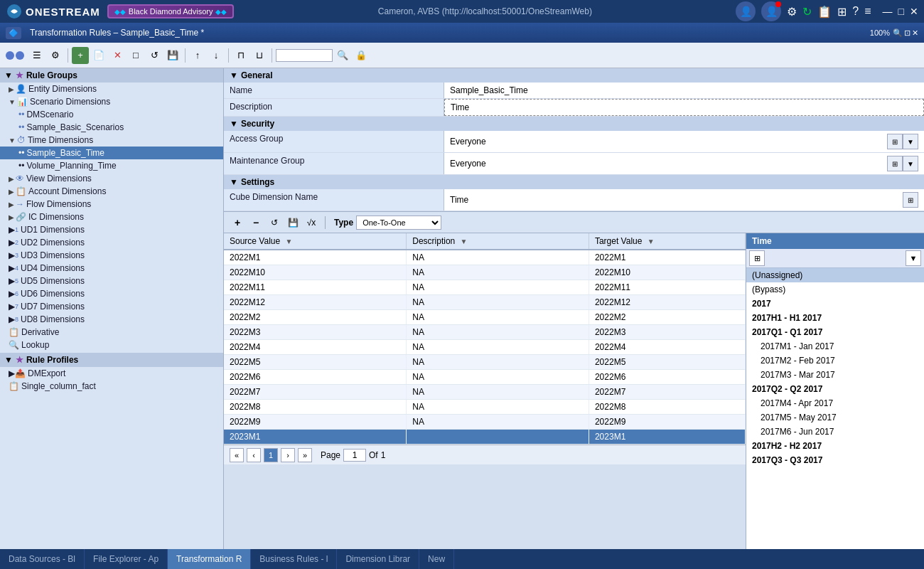 This screenshot has height=569, width=924. What do you see at coordinates (498, 377) in the screenshot?
I see `cell-description-8: NA` at bounding box center [498, 377].